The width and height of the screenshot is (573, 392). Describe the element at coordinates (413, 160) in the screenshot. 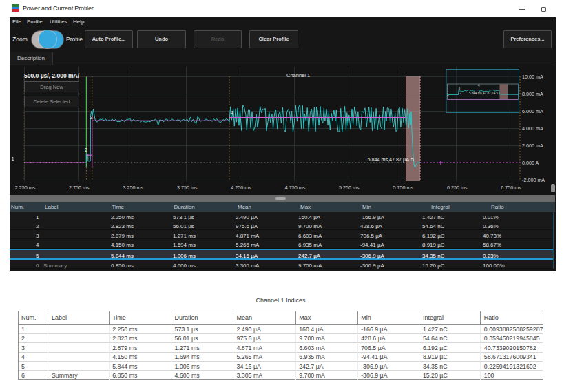

I see `svg-text: 5` at that location.